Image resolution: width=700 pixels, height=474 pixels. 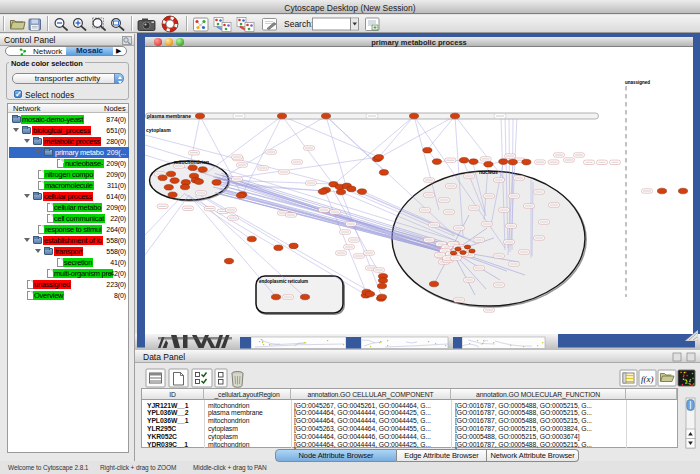 I want to click on svg-text: cytoplasm, so click(x=158, y=130).